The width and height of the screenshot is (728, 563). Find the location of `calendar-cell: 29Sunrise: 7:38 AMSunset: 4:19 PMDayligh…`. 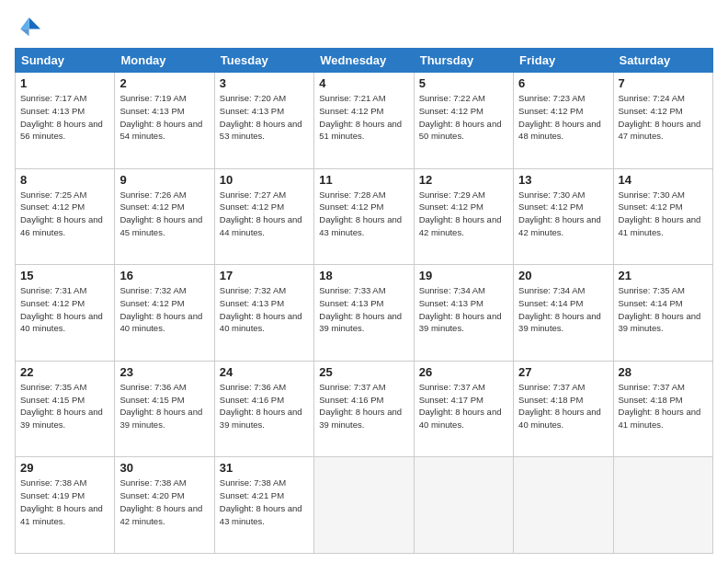

calendar-cell: 29Sunrise: 7:38 AMSunset: 4:19 PMDayligh… is located at coordinates (65, 506).